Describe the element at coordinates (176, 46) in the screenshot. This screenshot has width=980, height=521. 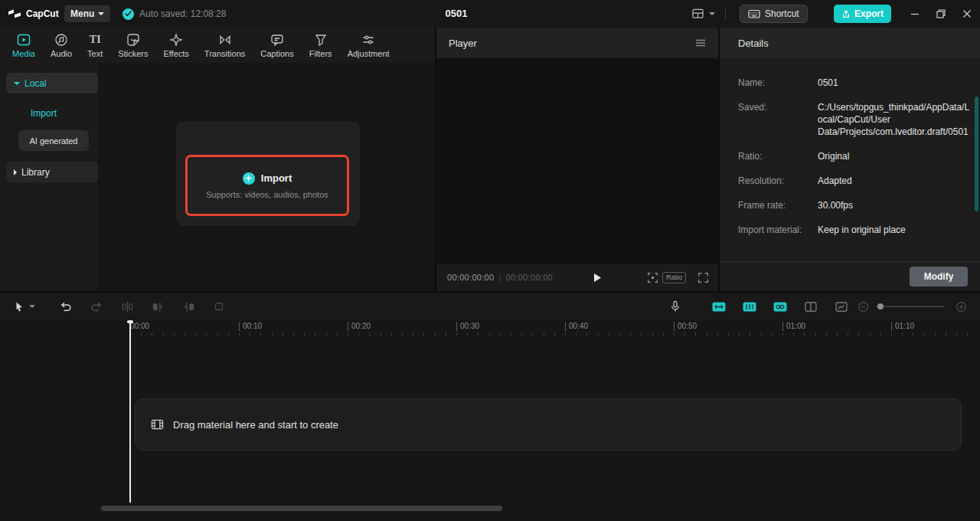
I see `tab-effects: Effects` at that location.